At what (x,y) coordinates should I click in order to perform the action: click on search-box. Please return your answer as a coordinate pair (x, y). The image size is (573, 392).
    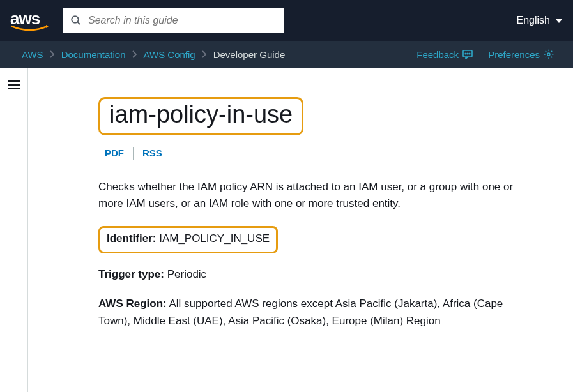
    Looking at the image, I should click on (174, 20).